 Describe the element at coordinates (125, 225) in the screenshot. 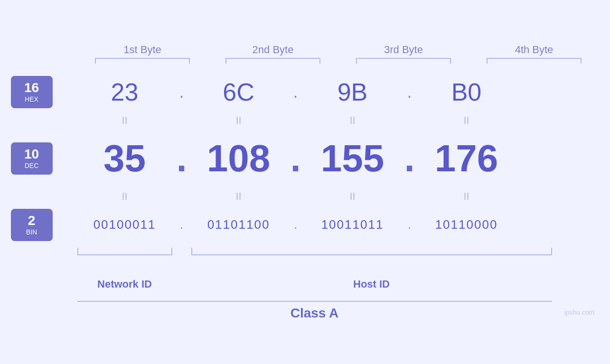

I see `bin-val-1: 00100011` at that location.